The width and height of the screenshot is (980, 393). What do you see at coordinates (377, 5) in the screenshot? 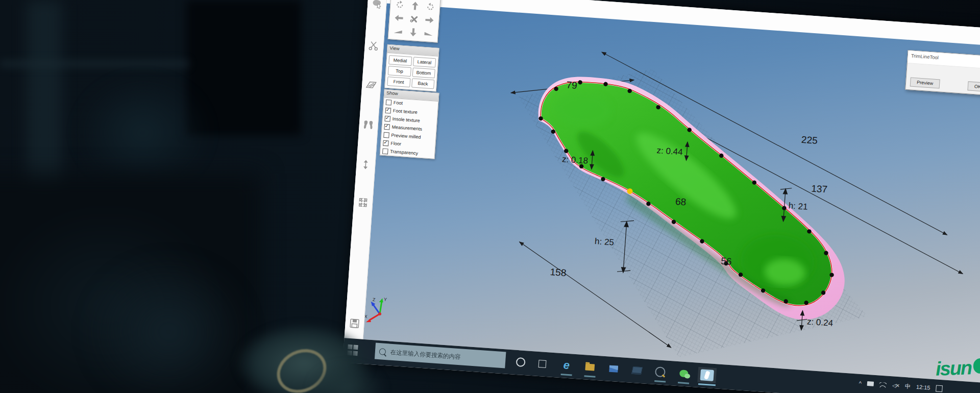
I see `select-region-tool` at bounding box center [377, 5].